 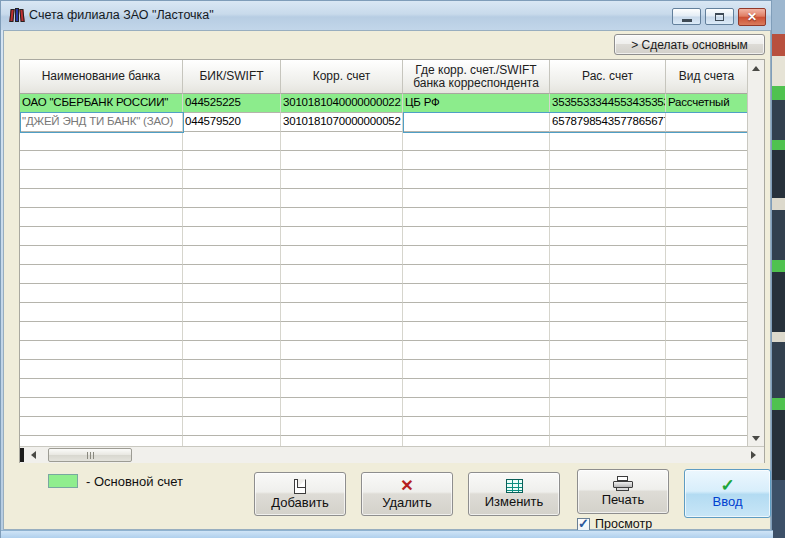 What do you see at coordinates (707, 104) in the screenshot?
I see `cell-type: Рассчетный` at bounding box center [707, 104].